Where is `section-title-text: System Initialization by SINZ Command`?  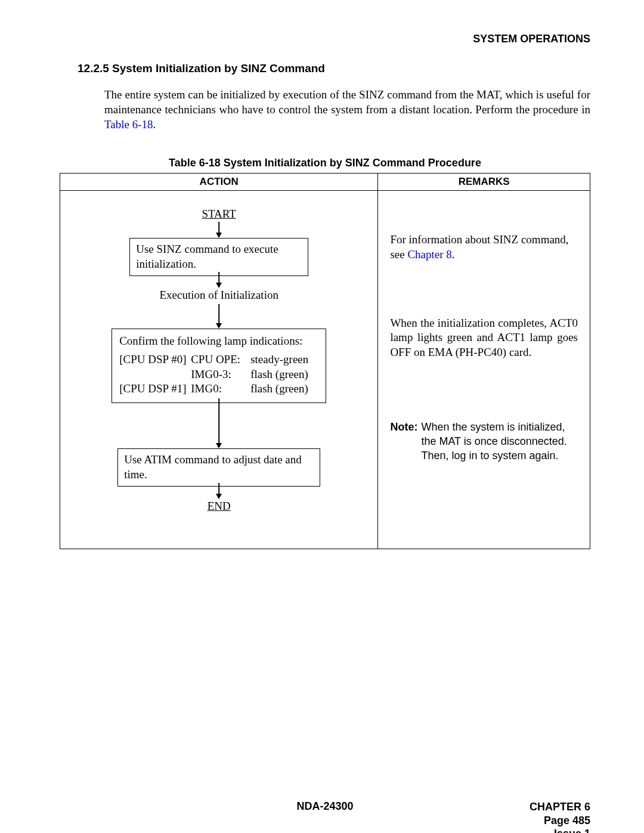 section-title-text: System Initialization by SINZ Command is located at coordinates (218, 68).